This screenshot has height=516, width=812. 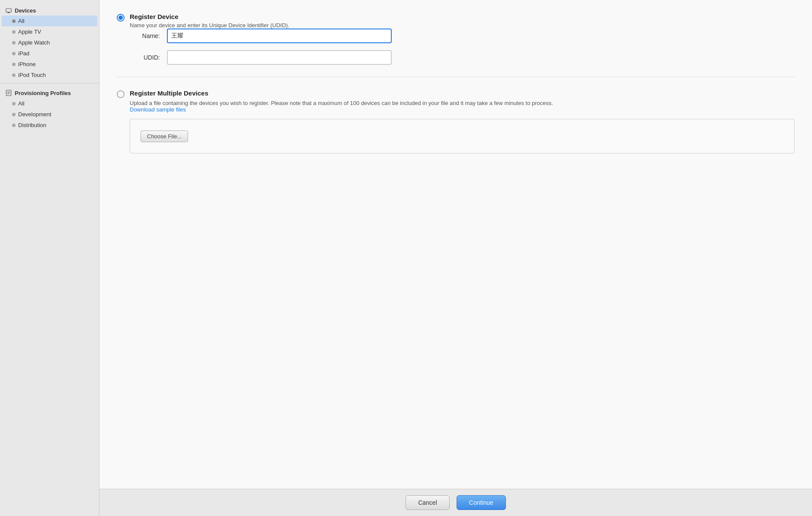 I want to click on download-sample-files-link: Download sample files, so click(x=158, y=110).